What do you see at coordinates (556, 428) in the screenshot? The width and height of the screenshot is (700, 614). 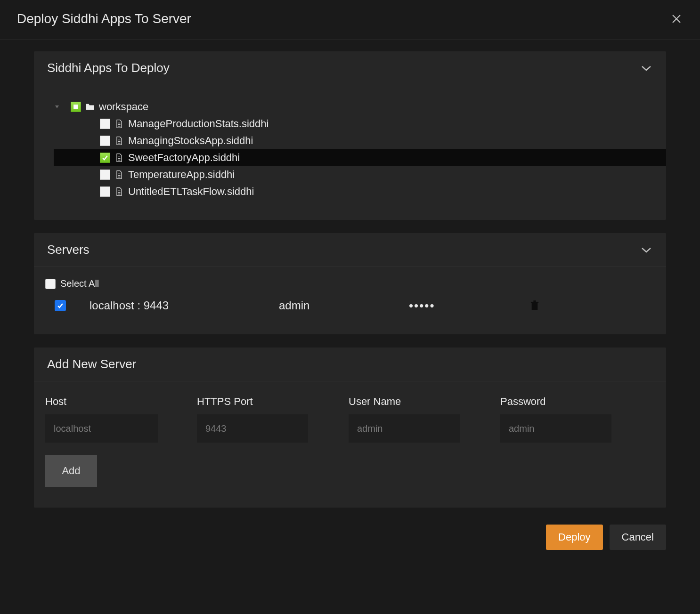 I see `pass-input` at bounding box center [556, 428].